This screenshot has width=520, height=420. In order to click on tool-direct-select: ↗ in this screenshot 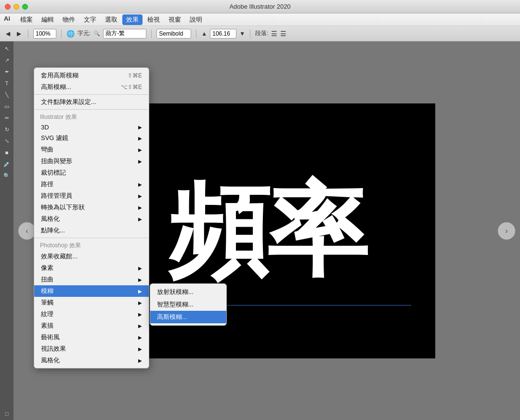, I will do `click(7, 60)`.